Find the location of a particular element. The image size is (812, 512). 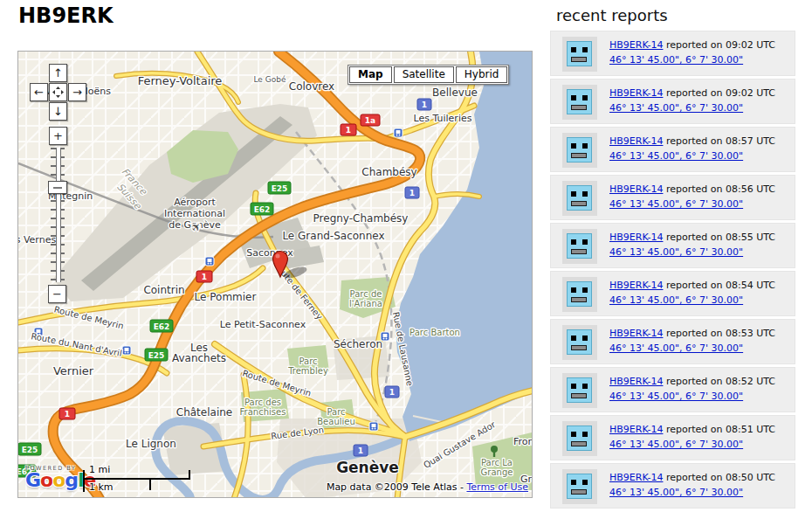

map-button: Map is located at coordinates (370, 75).